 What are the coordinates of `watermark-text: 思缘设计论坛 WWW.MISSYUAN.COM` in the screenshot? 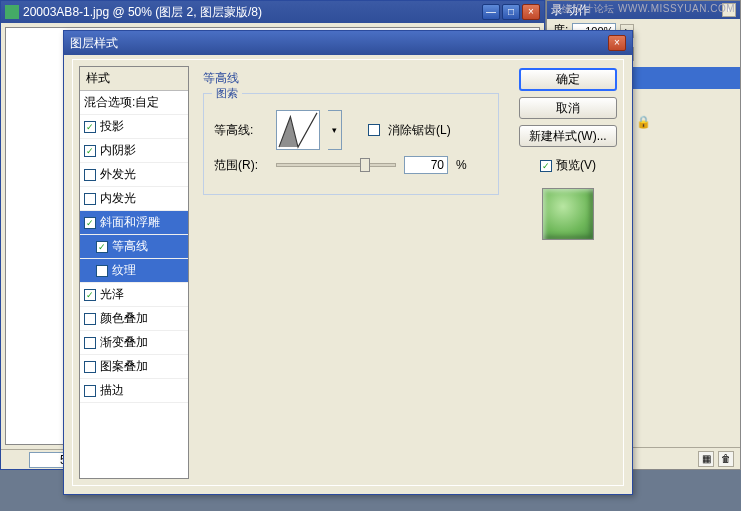 It's located at (644, 9).